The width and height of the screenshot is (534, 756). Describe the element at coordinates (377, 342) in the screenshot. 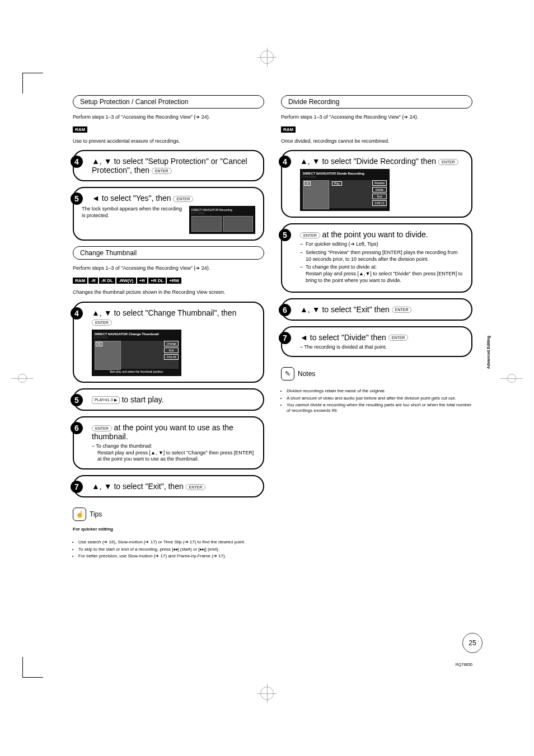

I see `step-7-divide: 7 ◄ to select "Divide" then ENTER – The …` at that location.